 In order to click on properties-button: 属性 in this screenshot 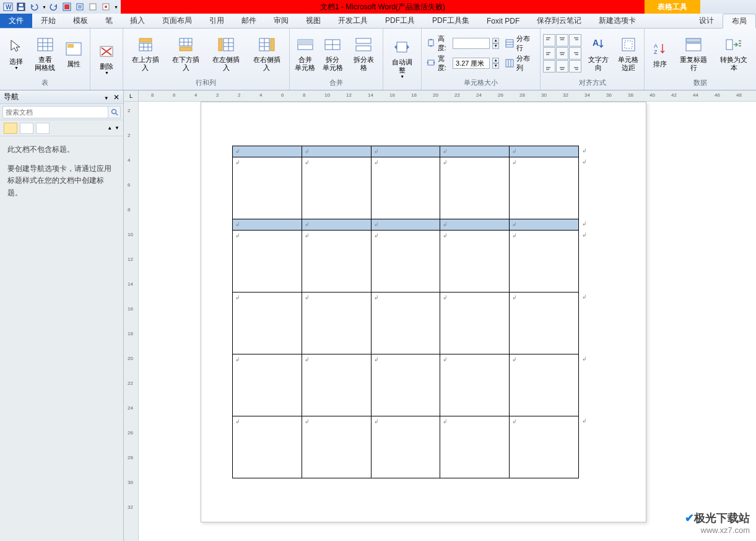, I will do `click(74, 53)`.